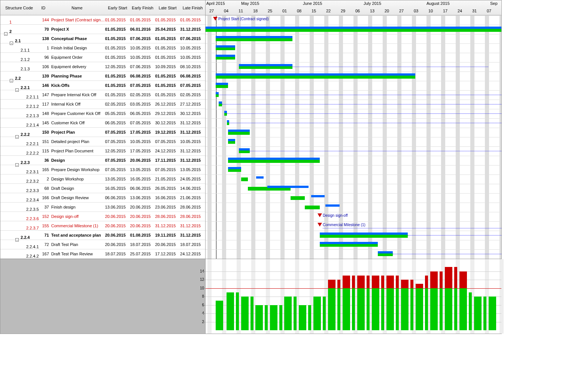 Image resolution: width=586 pixels, height=392 pixels. I want to click on table-row: 2.2.3.22Design Workshop13.05.201516.05.2…, so click(103, 179).